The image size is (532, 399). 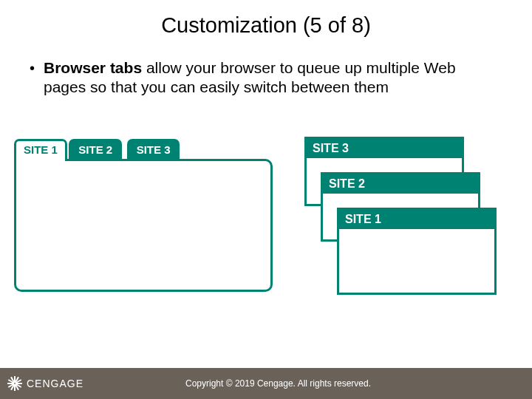 What do you see at coordinates (266, 67) in the screenshot?
I see `bullet-item: • Browser tabs allow your browser to que…` at bounding box center [266, 67].